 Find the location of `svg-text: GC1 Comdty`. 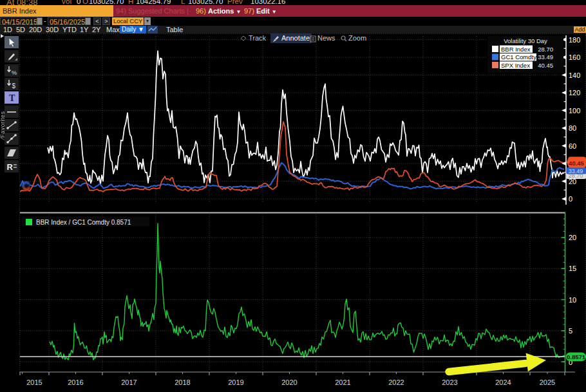

svg-text: GC1 Comdty is located at coordinates (519, 57).